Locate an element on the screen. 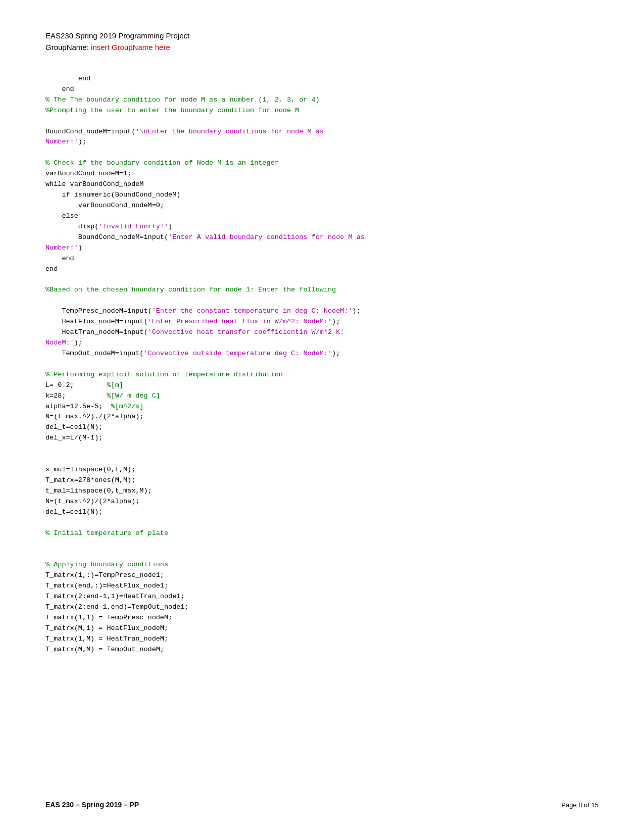  header-title: EAS230 Spring 2019 Programming Project is located at coordinates (322, 36).